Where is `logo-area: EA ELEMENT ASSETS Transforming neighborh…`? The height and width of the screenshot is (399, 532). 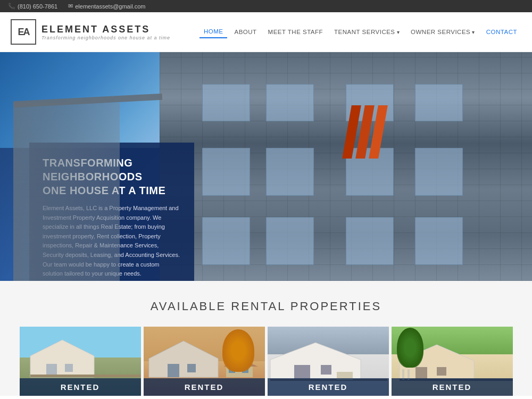 logo-area: EA ELEMENT ASSETS Transforming neighborh… is located at coordinates (90, 32).